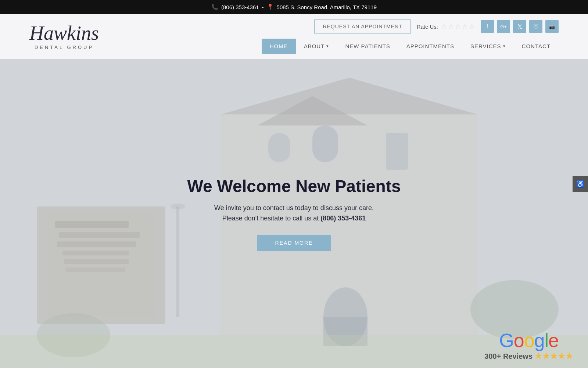 The image size is (588, 368). I want to click on instagram-icon: 📷, so click(552, 26).